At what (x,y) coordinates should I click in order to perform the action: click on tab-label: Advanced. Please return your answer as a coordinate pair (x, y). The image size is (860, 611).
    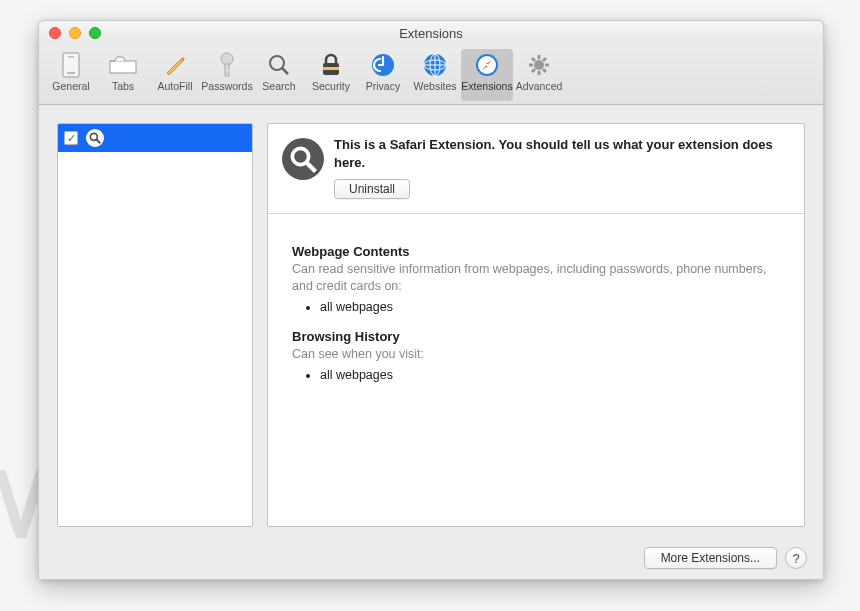
    Looking at the image, I should click on (540, 86).